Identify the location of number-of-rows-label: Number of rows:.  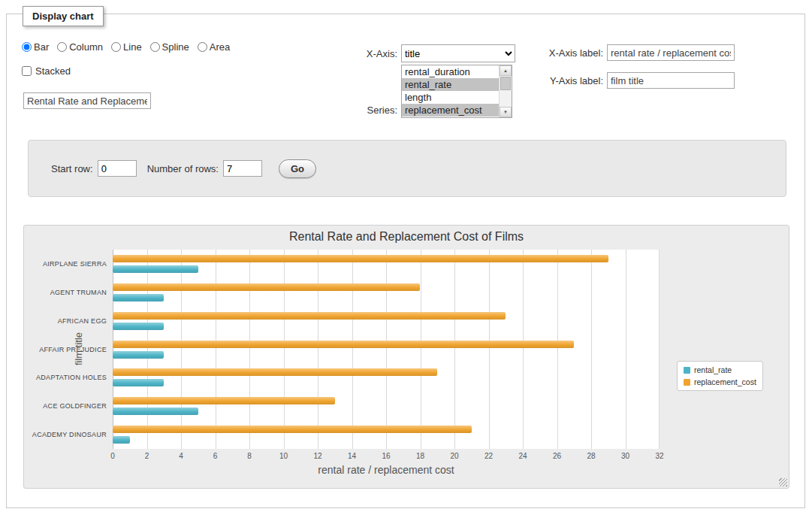
(183, 168).